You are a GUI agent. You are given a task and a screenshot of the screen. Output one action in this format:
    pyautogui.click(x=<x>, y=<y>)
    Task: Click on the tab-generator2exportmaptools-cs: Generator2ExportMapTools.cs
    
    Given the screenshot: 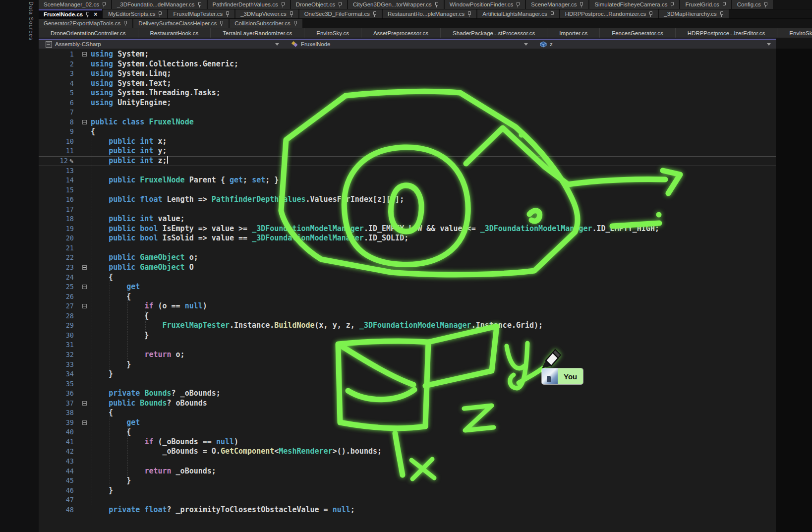 What is the action you would take?
    pyautogui.click(x=85, y=23)
    